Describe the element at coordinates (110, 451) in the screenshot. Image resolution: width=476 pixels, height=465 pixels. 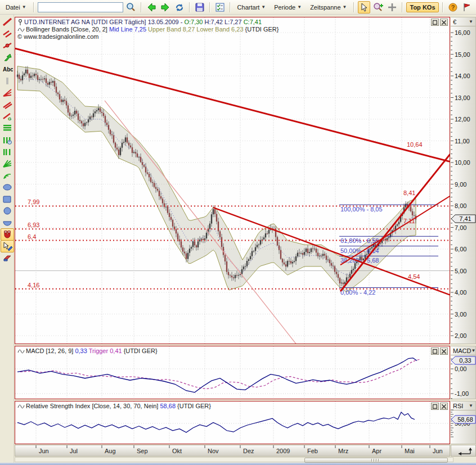
I see `month-label: Aug` at that location.